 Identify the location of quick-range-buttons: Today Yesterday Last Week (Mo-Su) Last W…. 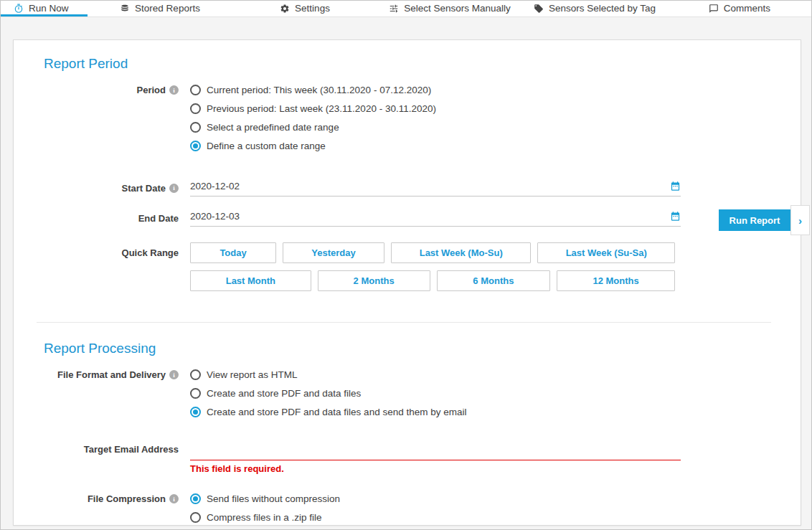
(433, 270).